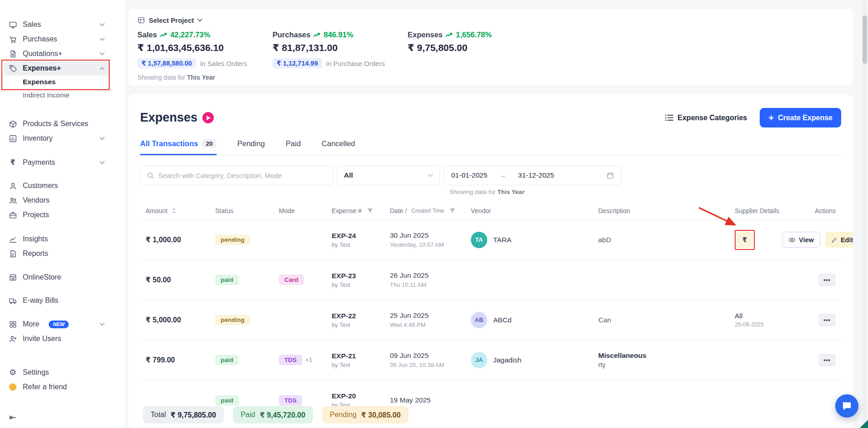 The image size is (868, 428). What do you see at coordinates (62, 82) in the screenshot?
I see `sidebar-subitem-expenses: Expenses` at bounding box center [62, 82].